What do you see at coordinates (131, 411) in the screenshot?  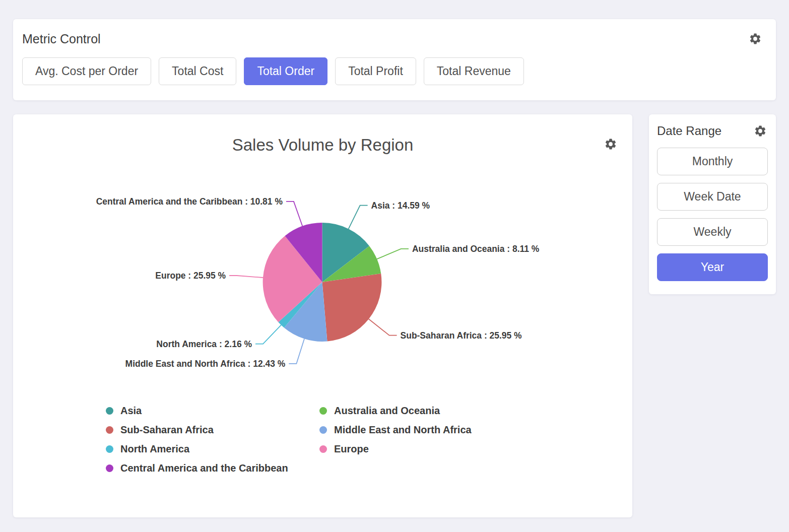 I see `legend-label: Asia` at bounding box center [131, 411].